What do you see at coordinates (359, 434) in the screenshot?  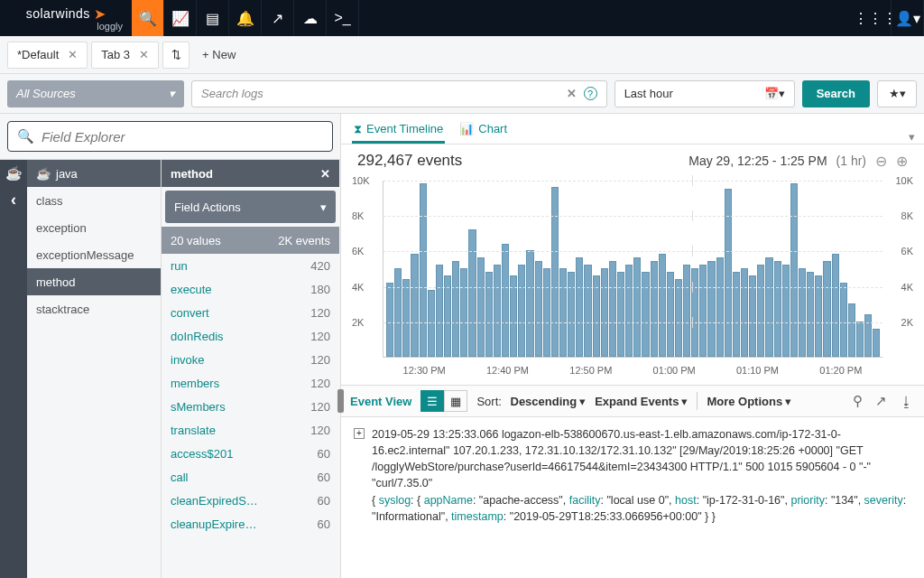 I see `expand-icon: +` at bounding box center [359, 434].